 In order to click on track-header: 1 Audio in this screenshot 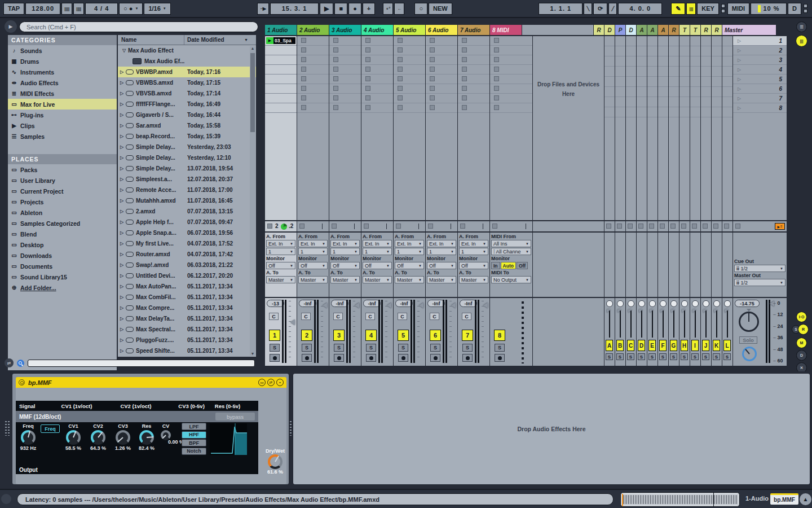, I will do `click(281, 30)`.